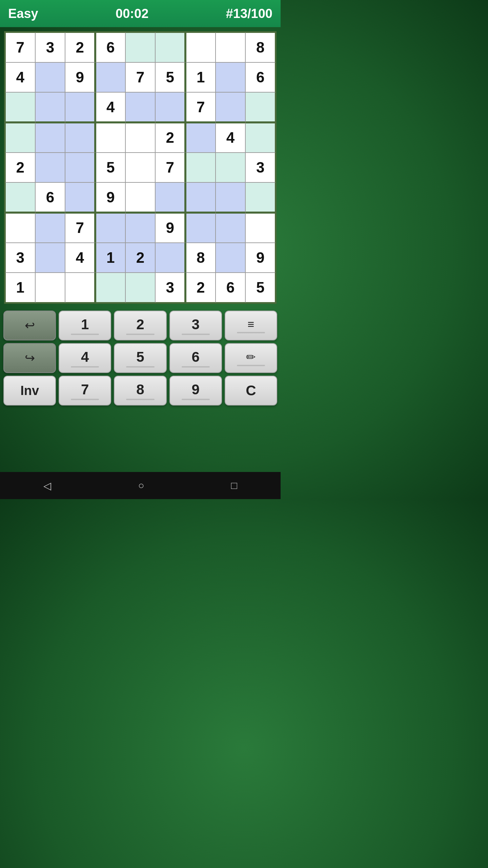 This screenshot has height=868, width=488. Describe the element at coordinates (110, 138) in the screenshot. I see `cell-r3-c3` at that location.